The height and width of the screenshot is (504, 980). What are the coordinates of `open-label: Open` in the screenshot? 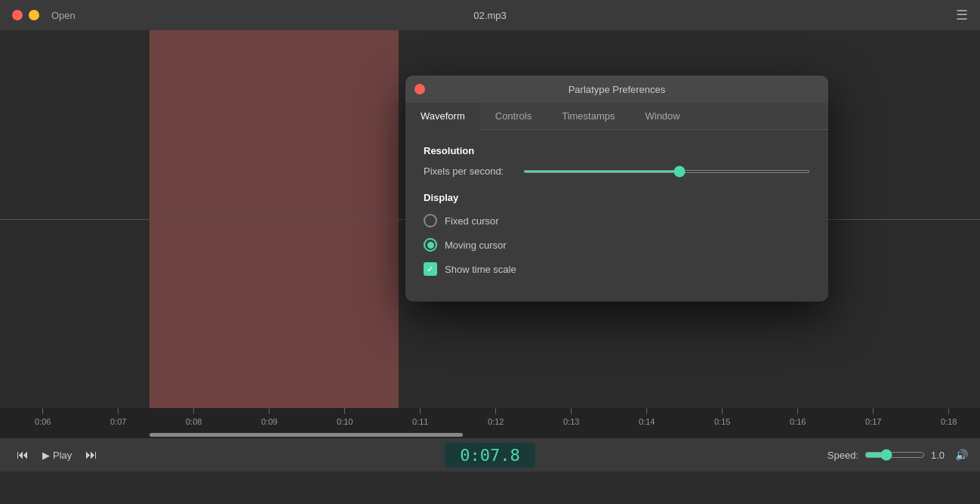 It's located at (63, 15).